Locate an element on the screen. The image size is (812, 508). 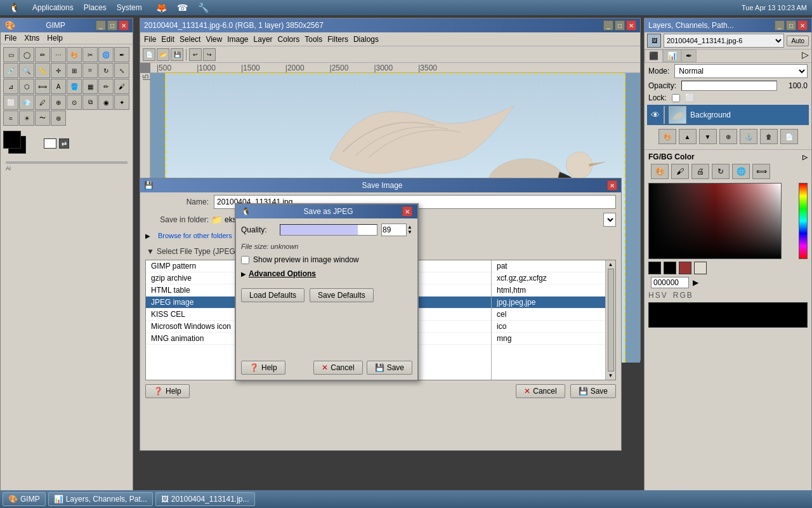
color-picker-gradient is located at coordinates (715, 221).